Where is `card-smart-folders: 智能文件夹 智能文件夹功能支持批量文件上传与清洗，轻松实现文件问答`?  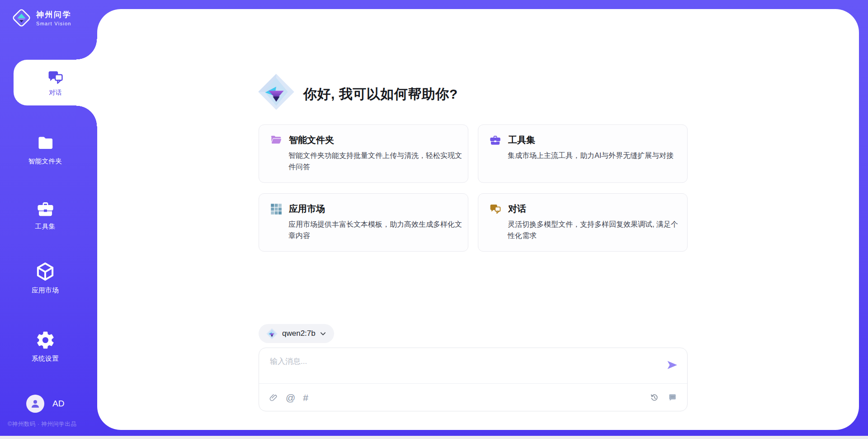
card-smart-folders: 智能文件夹 智能文件夹功能支持批量文件上传与清洗，轻松实现文件问答 is located at coordinates (363, 154).